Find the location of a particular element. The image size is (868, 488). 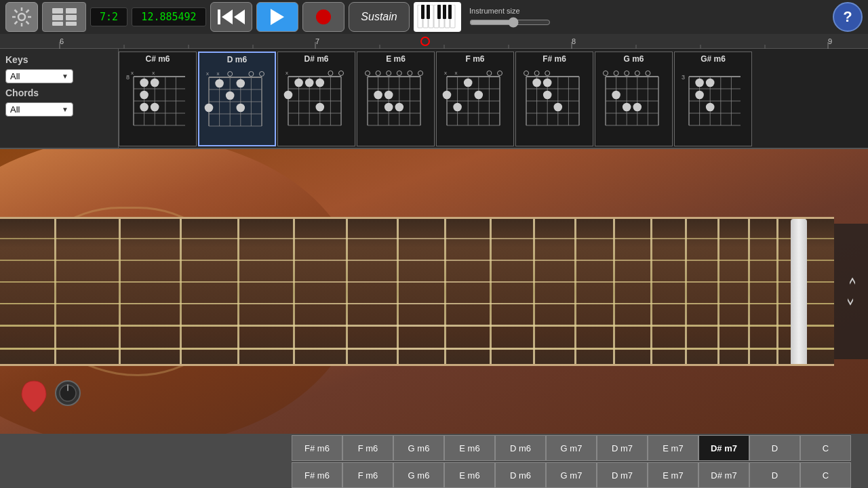

sustain-button: Sustain is located at coordinates (379, 17).